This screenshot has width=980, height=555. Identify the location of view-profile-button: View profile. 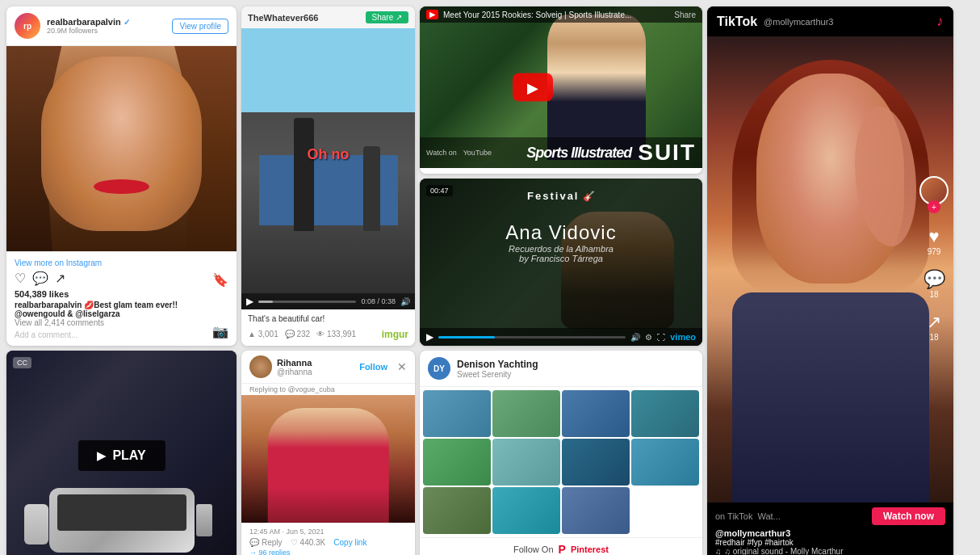
(200, 26).